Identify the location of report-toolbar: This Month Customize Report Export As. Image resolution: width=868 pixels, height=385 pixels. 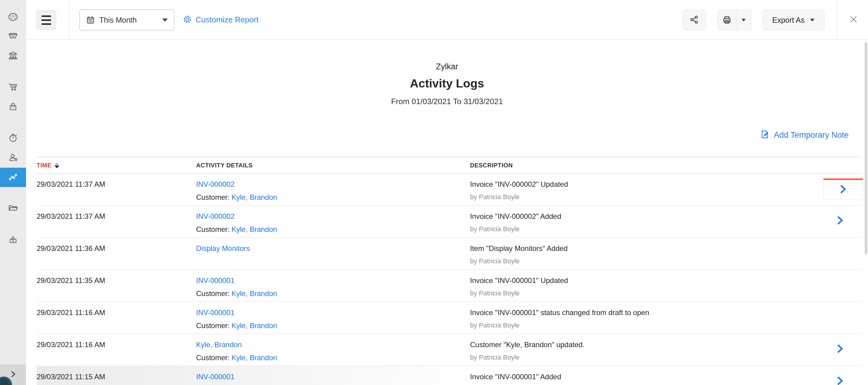
(447, 20).